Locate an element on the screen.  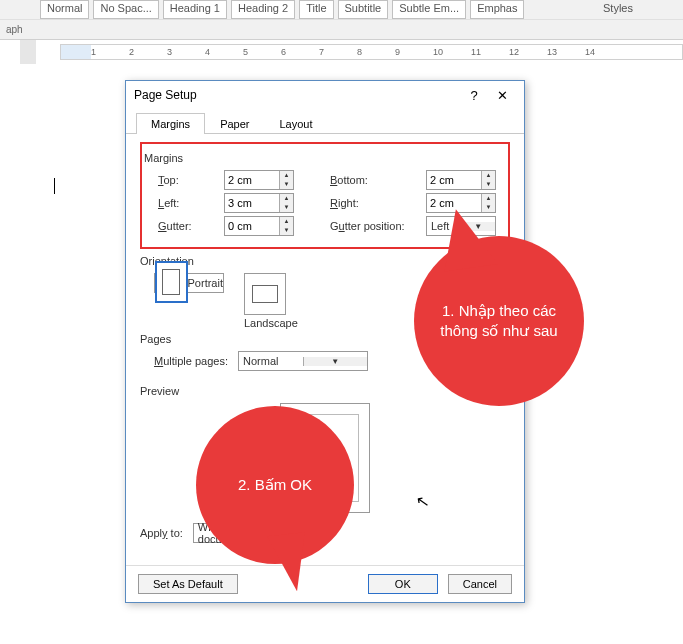
portrait-label: Portrait is located at coordinates (206, 283).